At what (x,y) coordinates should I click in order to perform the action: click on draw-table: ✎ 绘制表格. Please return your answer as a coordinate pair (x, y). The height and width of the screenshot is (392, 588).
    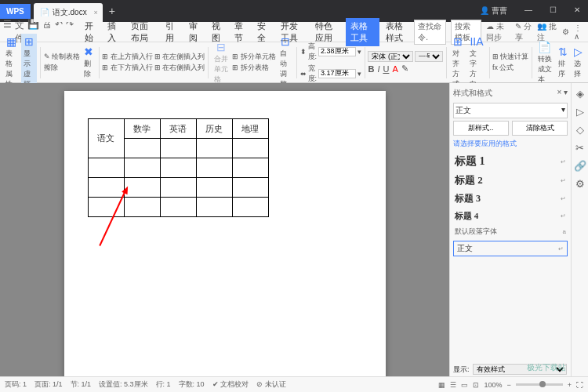
    Looking at the image, I should click on (63, 56).